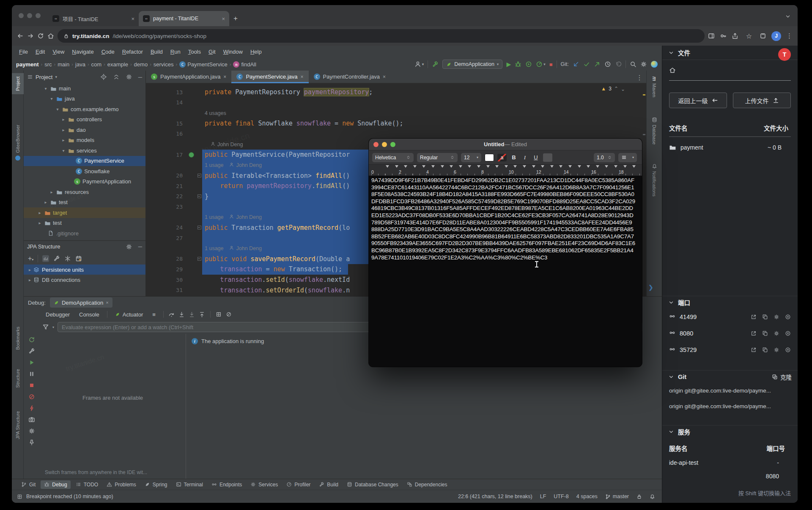 This screenshot has height=510, width=812. What do you see at coordinates (121, 485) in the screenshot?
I see `toolwindow-problems: Problems` at bounding box center [121, 485].